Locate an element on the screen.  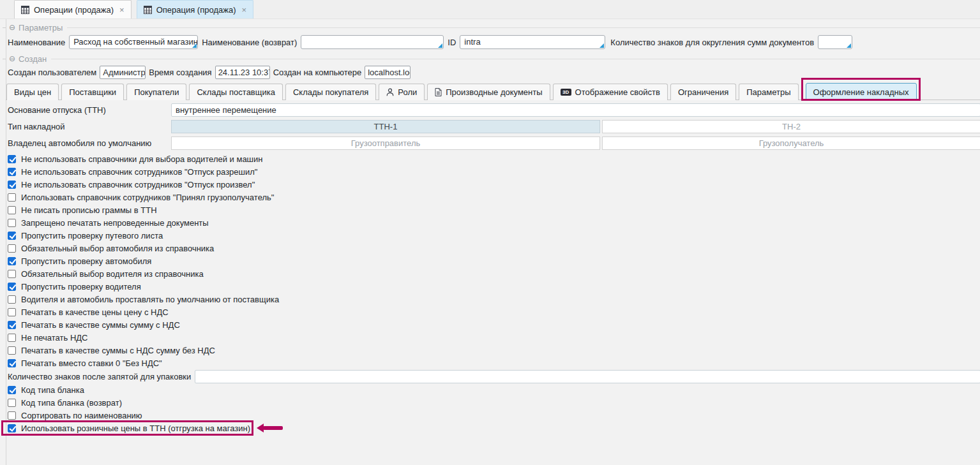
packaging-label: Количество знаков после запятой для упак… is located at coordinates (96, 376).